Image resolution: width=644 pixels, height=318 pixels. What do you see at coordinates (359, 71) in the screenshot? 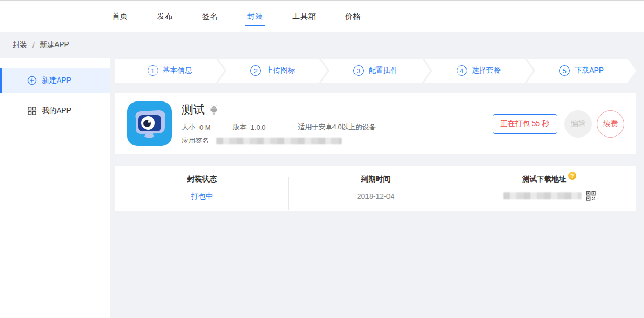
I see `step-number-badge: 3` at bounding box center [359, 71].